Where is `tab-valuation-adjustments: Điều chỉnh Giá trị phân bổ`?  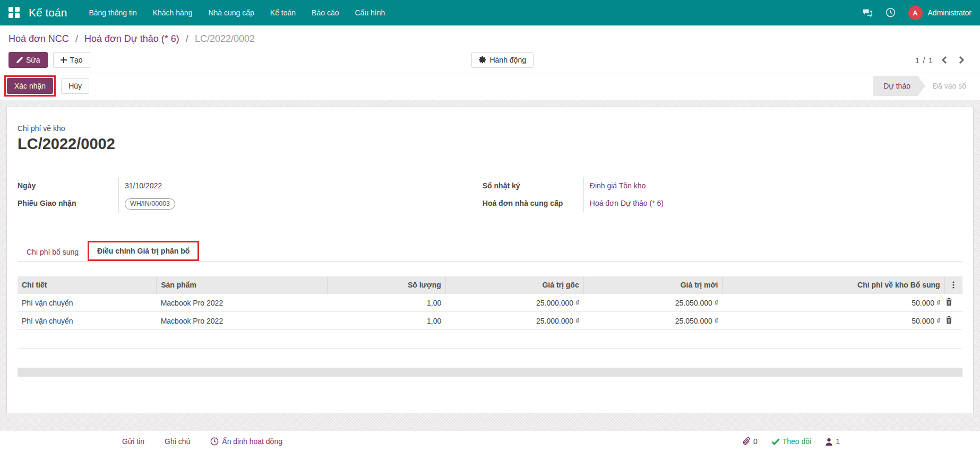 tab-valuation-adjustments: Điều chỉnh Giá trị phân bổ is located at coordinates (143, 251).